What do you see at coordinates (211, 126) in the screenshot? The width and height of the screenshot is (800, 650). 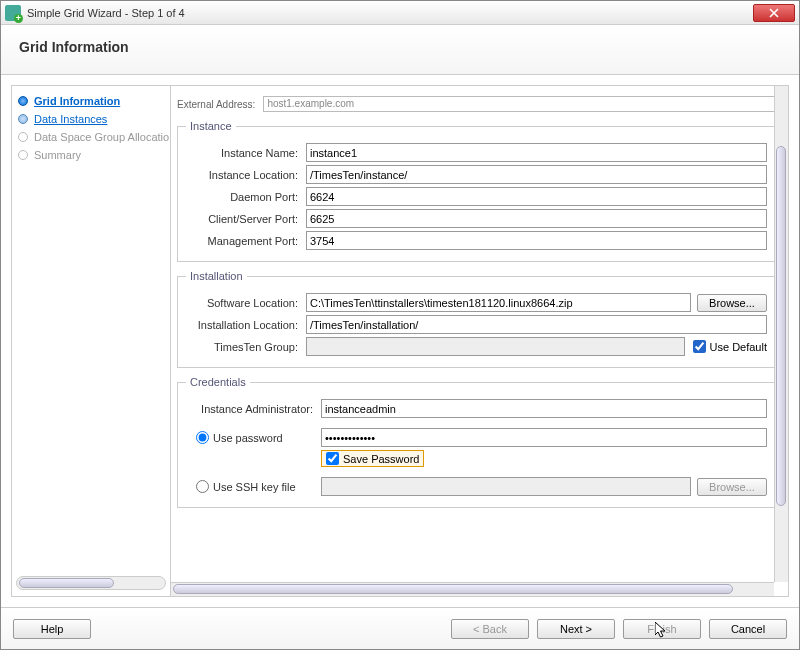 I see `instance-legend: Instance` at bounding box center [211, 126].